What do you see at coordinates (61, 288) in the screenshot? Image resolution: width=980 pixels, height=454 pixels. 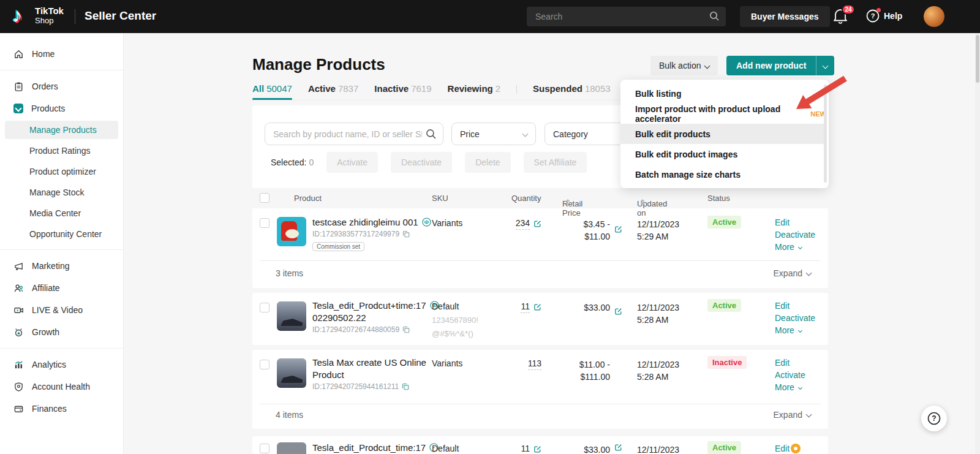 I see `sidebar-item-affiliate: Affiliate` at bounding box center [61, 288].